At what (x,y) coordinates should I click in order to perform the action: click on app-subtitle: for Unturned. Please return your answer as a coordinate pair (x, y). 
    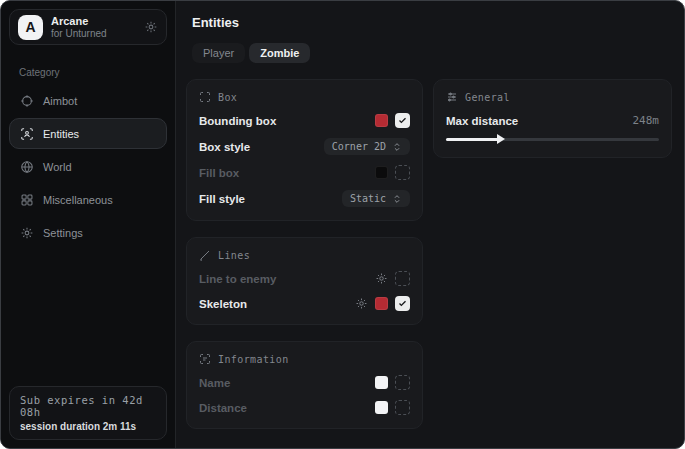
    Looking at the image, I should click on (94, 34).